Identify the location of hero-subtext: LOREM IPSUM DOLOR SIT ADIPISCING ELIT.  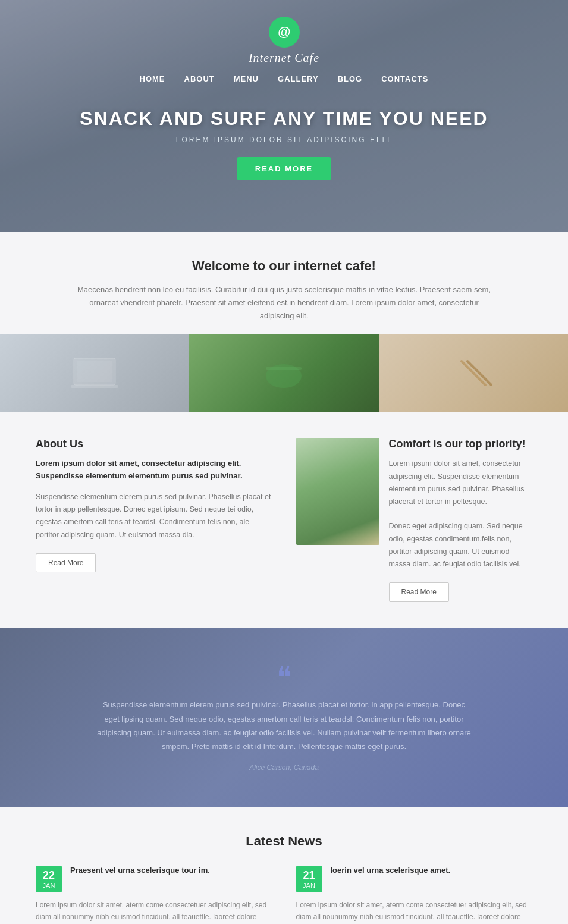
(284, 140).